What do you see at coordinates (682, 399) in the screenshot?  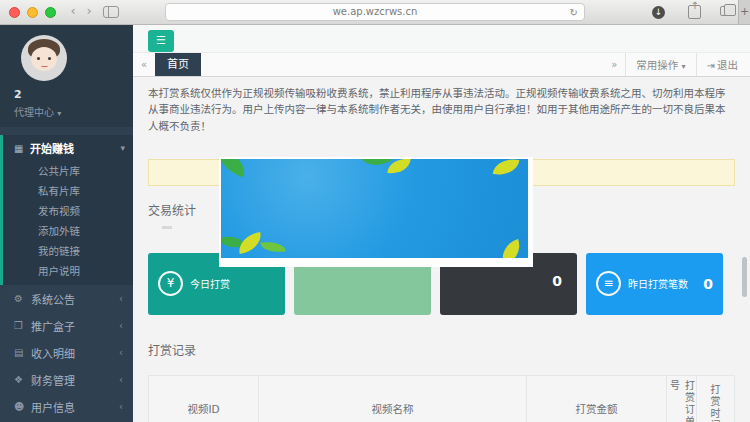 I see `column-header-order-no: 打赏订单号` at bounding box center [682, 399].